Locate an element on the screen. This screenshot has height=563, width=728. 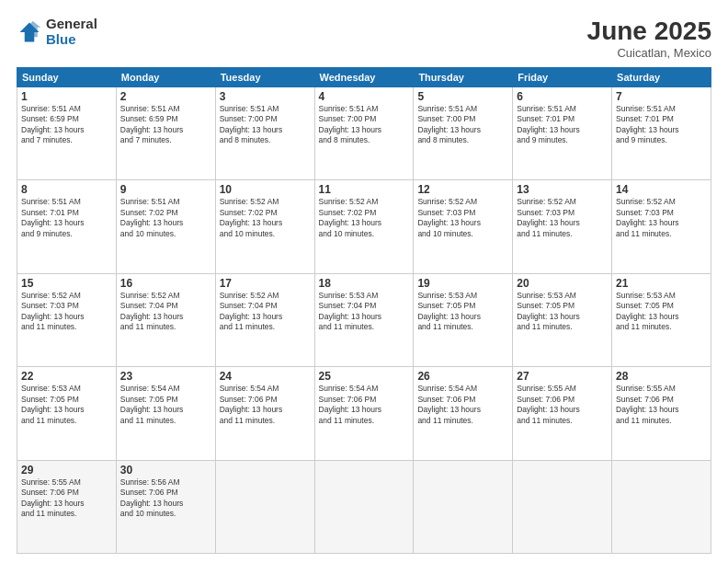
month-title: June 2025 is located at coordinates (649, 31).